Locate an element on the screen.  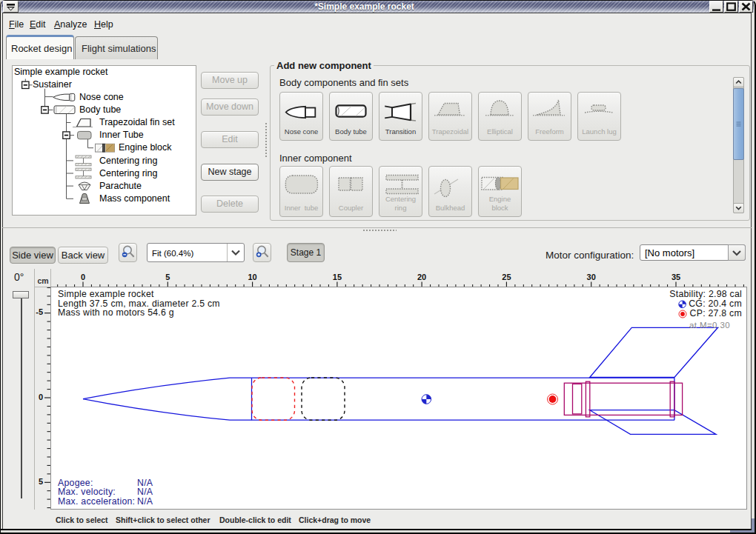
svg-text: at M=0.30 is located at coordinates (710, 325).